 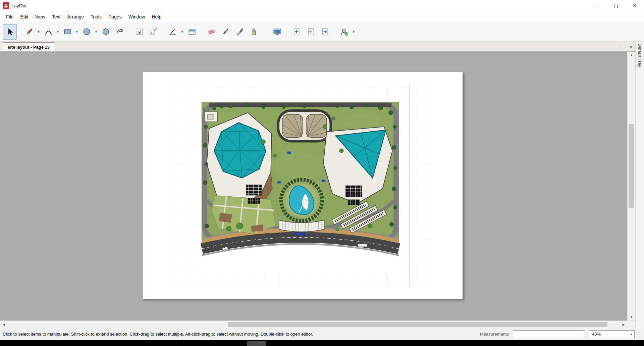 What do you see at coordinates (192, 32) in the screenshot?
I see `table-icon` at bounding box center [192, 32].